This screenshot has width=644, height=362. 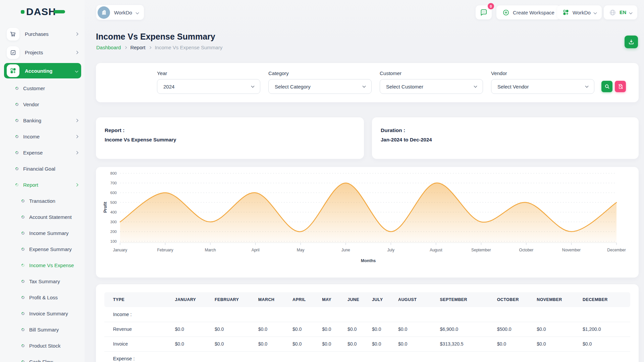 What do you see at coordinates (23, 12) in the screenshot?
I see `logo-dot` at bounding box center [23, 12].